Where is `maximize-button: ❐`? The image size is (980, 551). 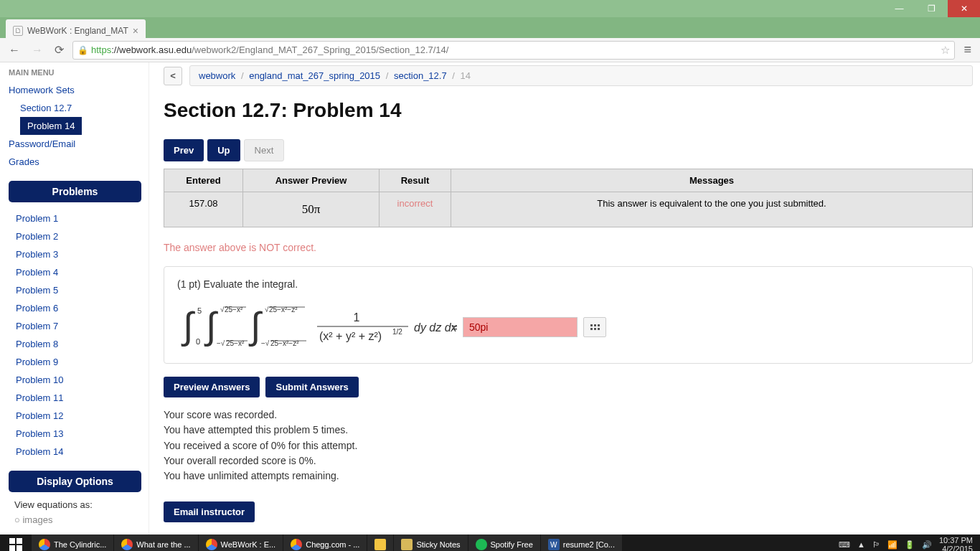
maximize-button: ❐ is located at coordinates (931, 9).